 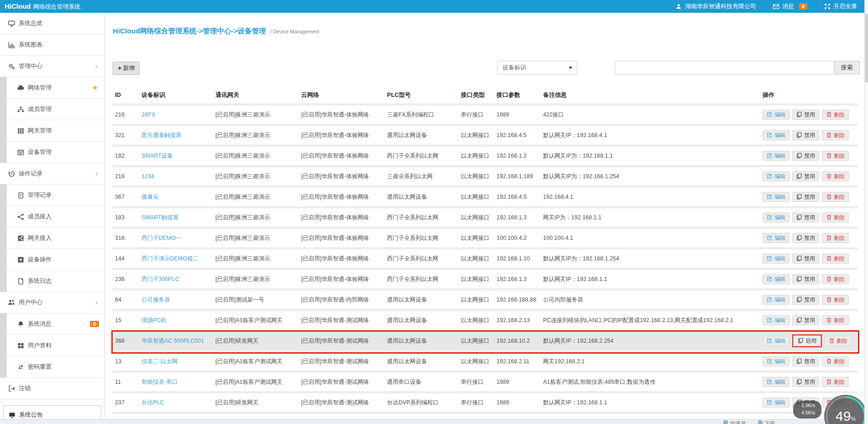 What do you see at coordinates (149, 115) in the screenshot?
I see `device-link: JXFX` at bounding box center [149, 115].